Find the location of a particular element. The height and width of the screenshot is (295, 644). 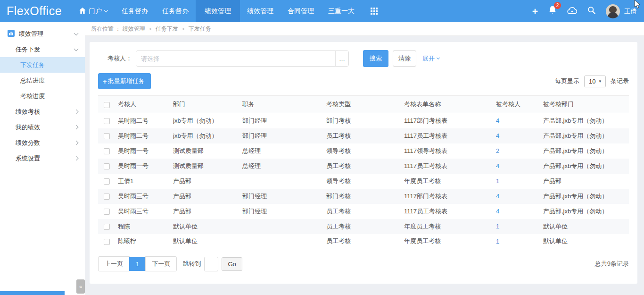

select-all-checkbox is located at coordinates (107, 105).